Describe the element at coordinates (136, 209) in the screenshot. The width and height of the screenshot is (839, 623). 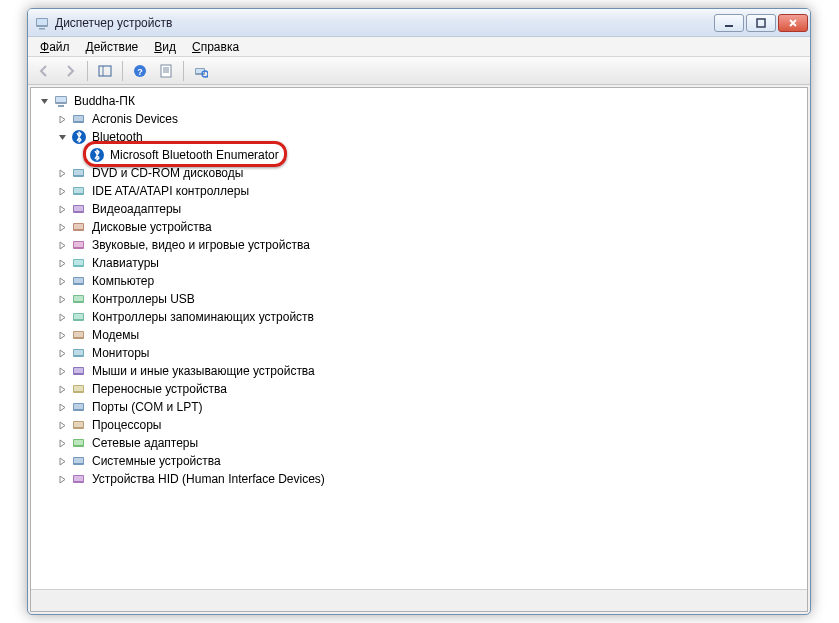
I see `node-label: Видеоадаптеры` at that location.